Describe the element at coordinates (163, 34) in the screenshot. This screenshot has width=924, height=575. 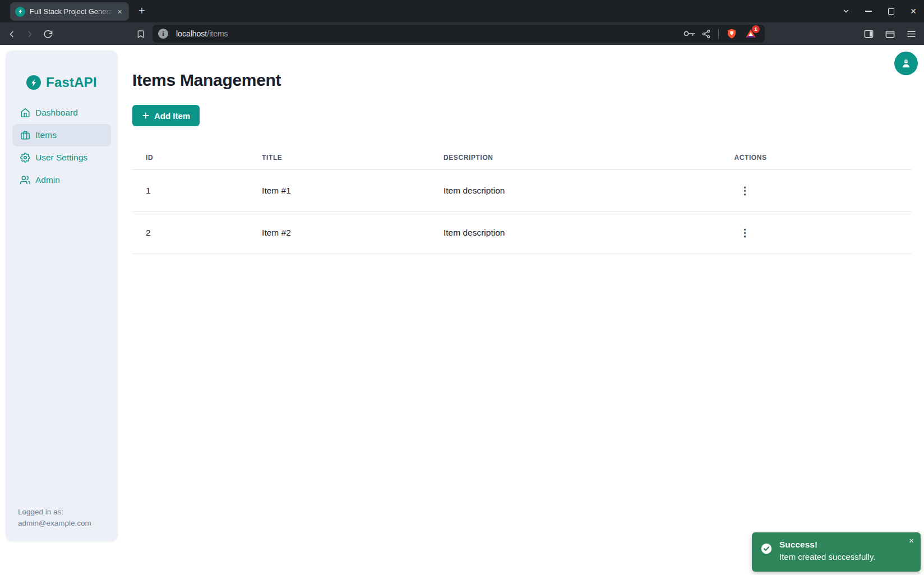
I see `site-info-icon: i` at that location.